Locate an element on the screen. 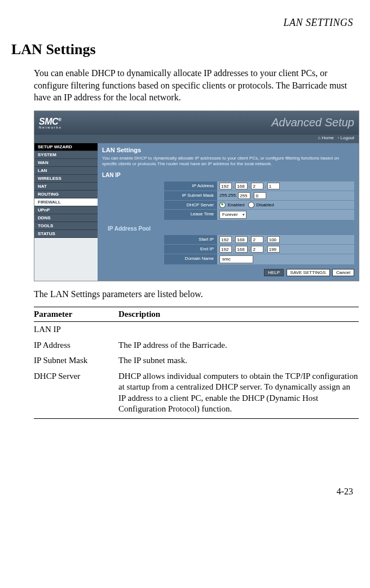 Image resolution: width=370 pixels, height=588 pixels. nav-routing: ROUTING is located at coordinates (66, 194).